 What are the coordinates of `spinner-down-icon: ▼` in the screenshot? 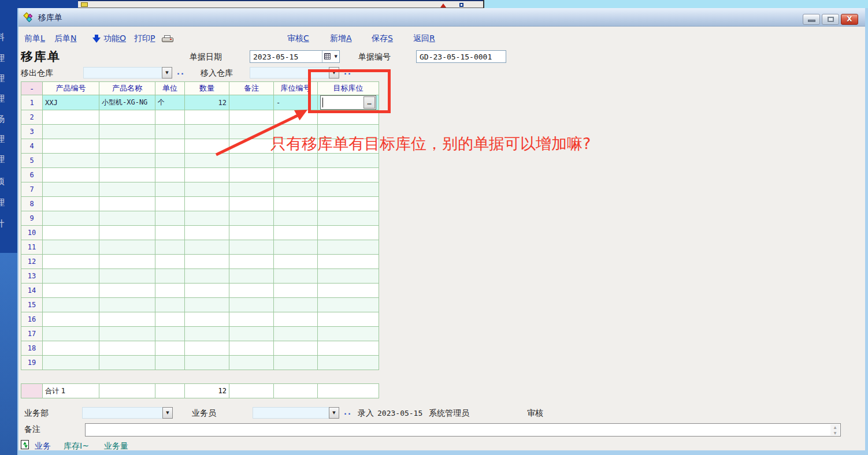 It's located at (836, 433).